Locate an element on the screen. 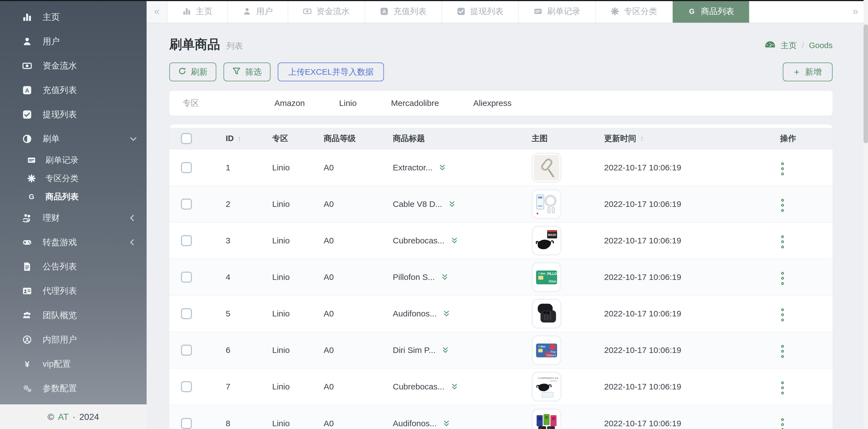 The image size is (868, 429). zone-option-aliexpress: Aliexpress is located at coordinates (493, 103).